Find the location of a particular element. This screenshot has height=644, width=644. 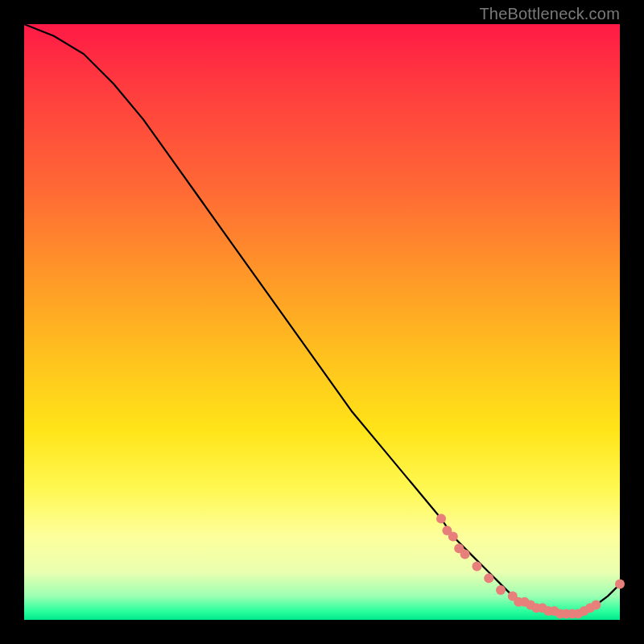

curve-markers is located at coordinates (530, 566).